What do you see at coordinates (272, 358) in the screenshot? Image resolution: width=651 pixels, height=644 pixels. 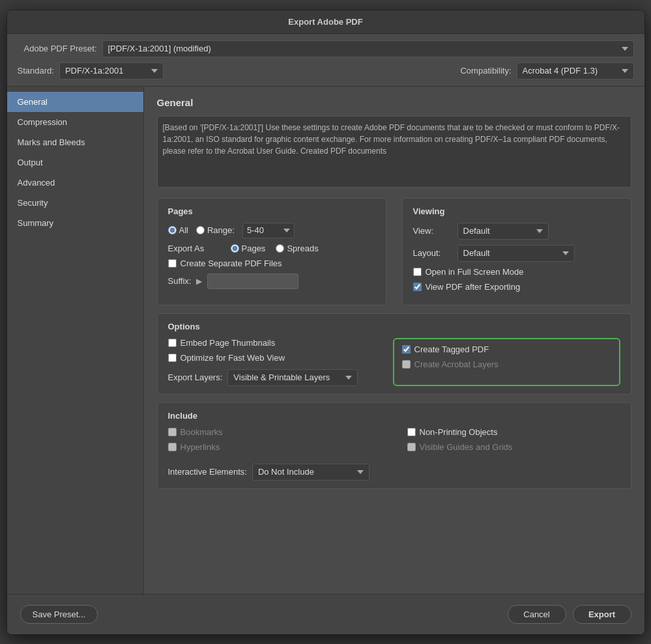 I see `optimize-web-row: Optimize for Fast Web View` at bounding box center [272, 358].